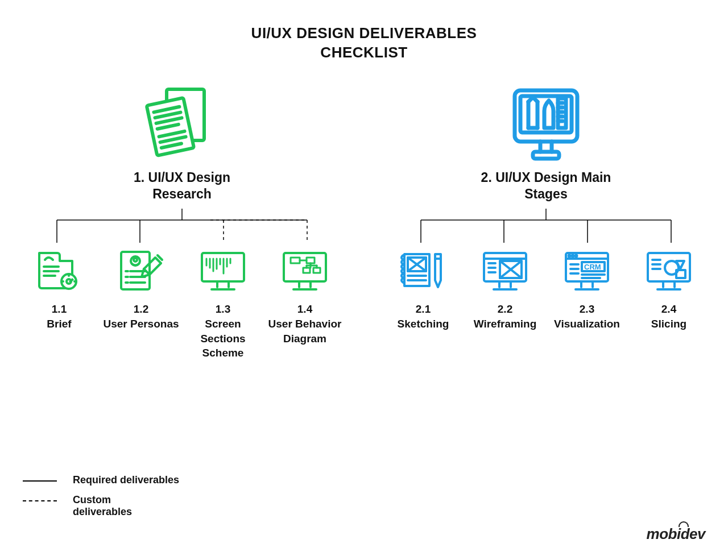  What do you see at coordinates (101, 480) in the screenshot?
I see `legend-required: Required deliverables` at bounding box center [101, 480].